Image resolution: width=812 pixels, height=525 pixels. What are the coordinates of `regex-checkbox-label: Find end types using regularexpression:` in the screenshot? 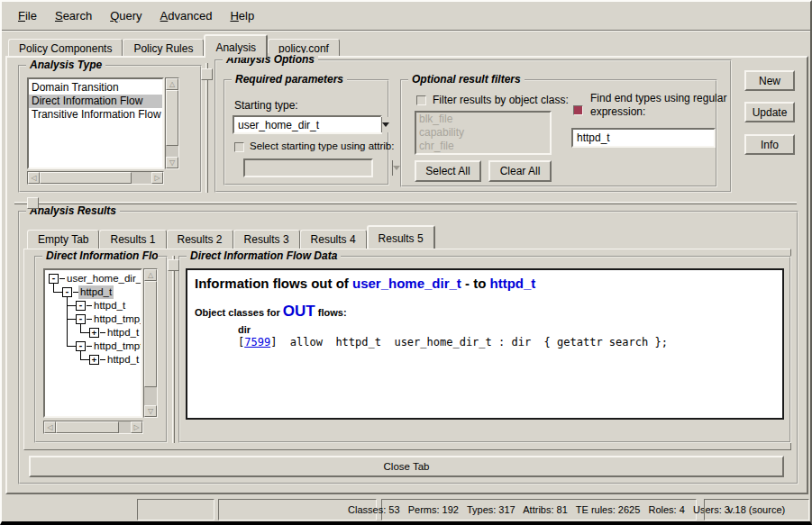 It's located at (658, 105).